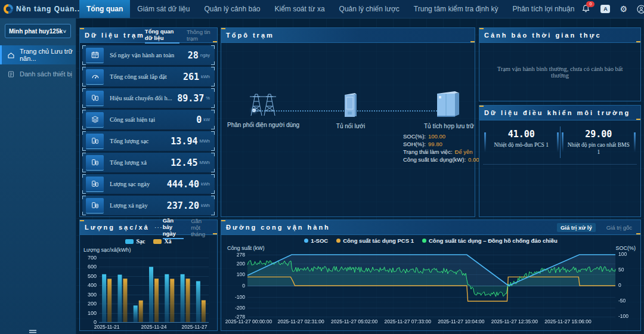 The image size is (644, 334). I want to click on nav-item-inspection-center: Trung tâm kiểm tra định kỳ, so click(456, 9).